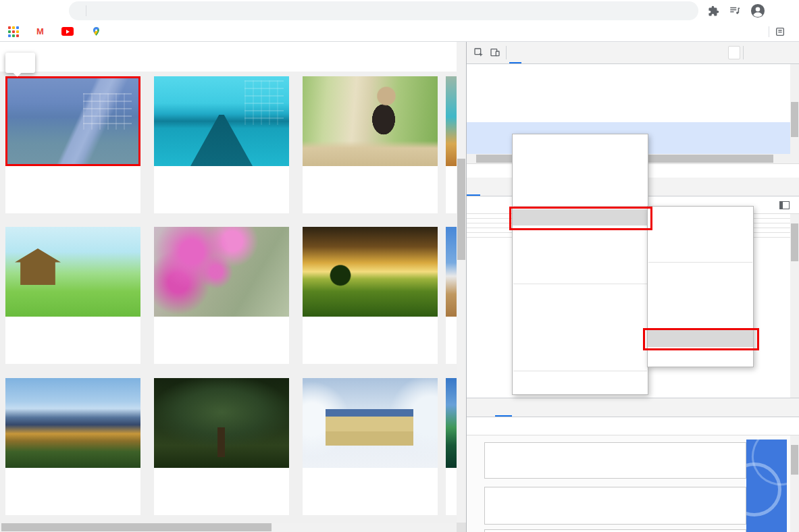 The image size is (799, 532). What do you see at coordinates (581, 219) in the screenshot?
I see `red-annotation-box-copy` at bounding box center [581, 219].